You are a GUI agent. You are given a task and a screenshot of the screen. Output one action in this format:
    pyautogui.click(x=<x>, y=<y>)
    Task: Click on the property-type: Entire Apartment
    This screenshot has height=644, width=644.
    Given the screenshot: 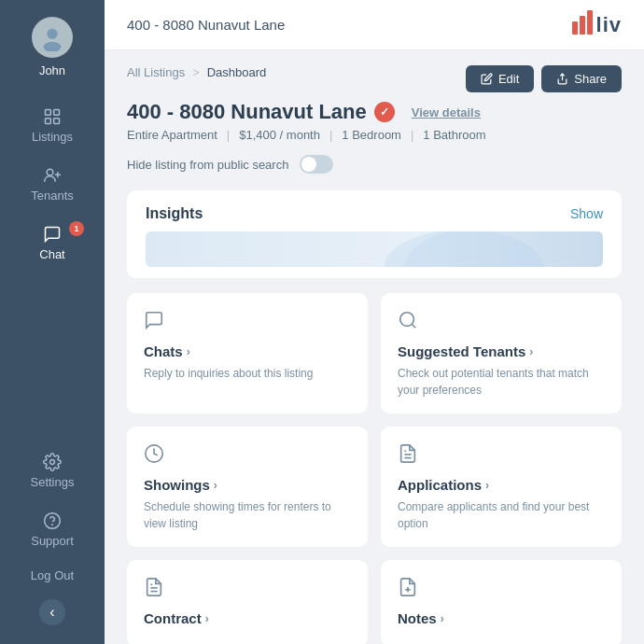 What is the action you would take?
    pyautogui.click(x=172, y=134)
    